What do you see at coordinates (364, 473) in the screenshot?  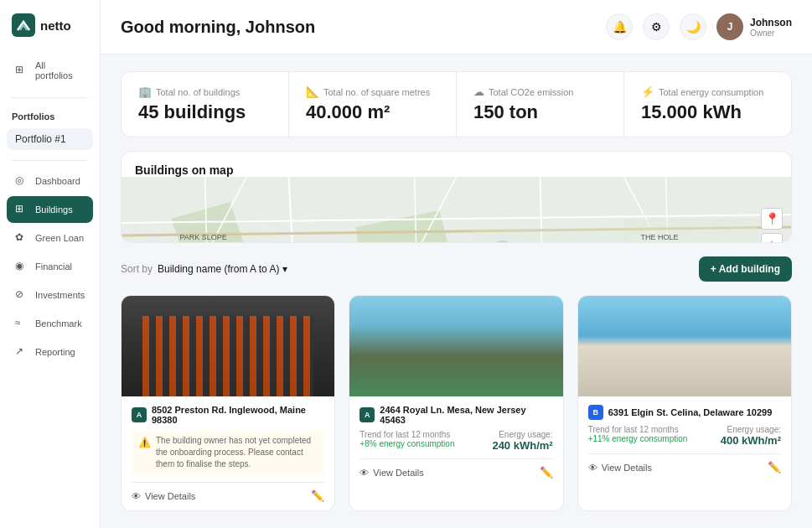 I see `eye-icon-2: 👁` at bounding box center [364, 473].